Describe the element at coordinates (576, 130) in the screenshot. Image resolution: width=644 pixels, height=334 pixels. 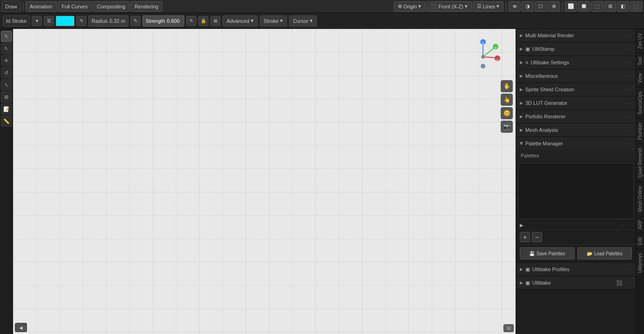
I see `section-mesh-analysis: ▶ Mesh Analysis ····` at that location.